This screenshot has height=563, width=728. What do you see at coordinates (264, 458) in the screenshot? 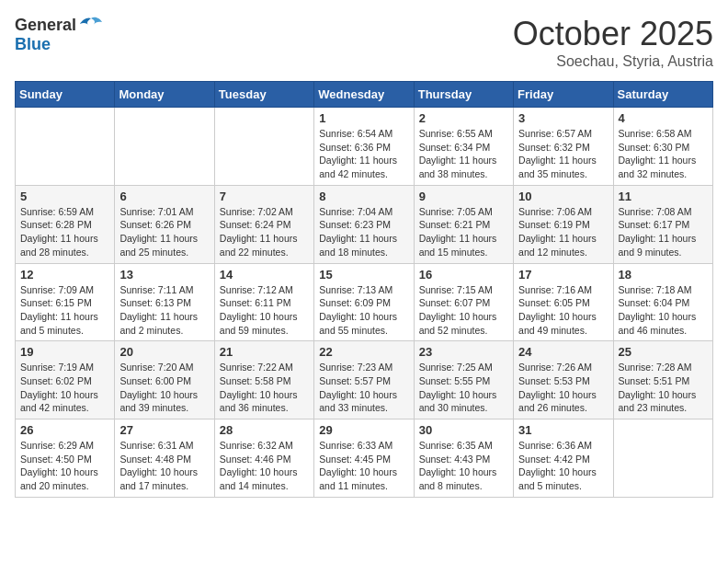
I see `table-row: 28Sunrise: 6:32 AM Sunset: 4:46 PM Dayli…` at bounding box center [264, 458].